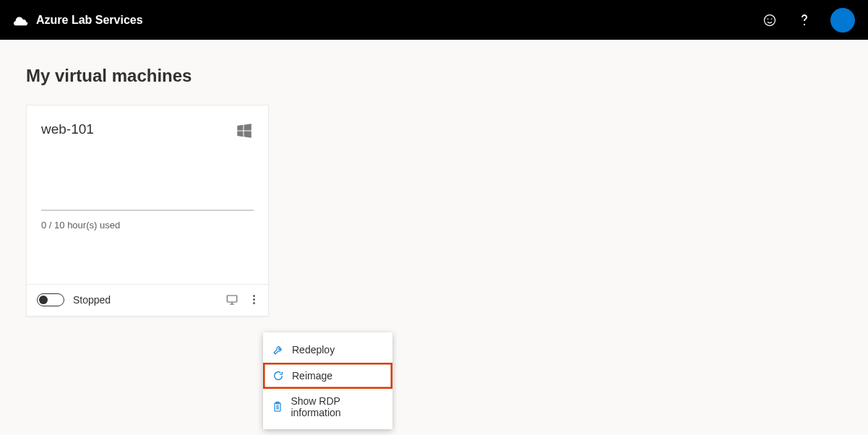 The height and width of the screenshot is (435, 868). I want to click on header-brand: Azure Lab Services, so click(78, 20).